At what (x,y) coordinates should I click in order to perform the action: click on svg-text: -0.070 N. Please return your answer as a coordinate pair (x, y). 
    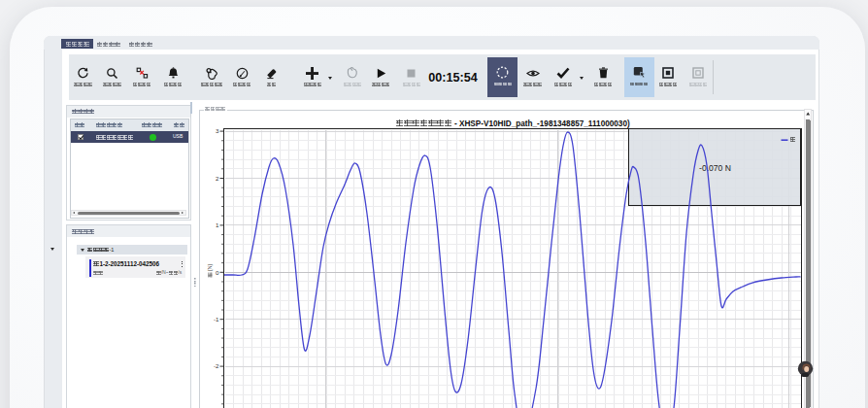
    Looking at the image, I should click on (715, 168).